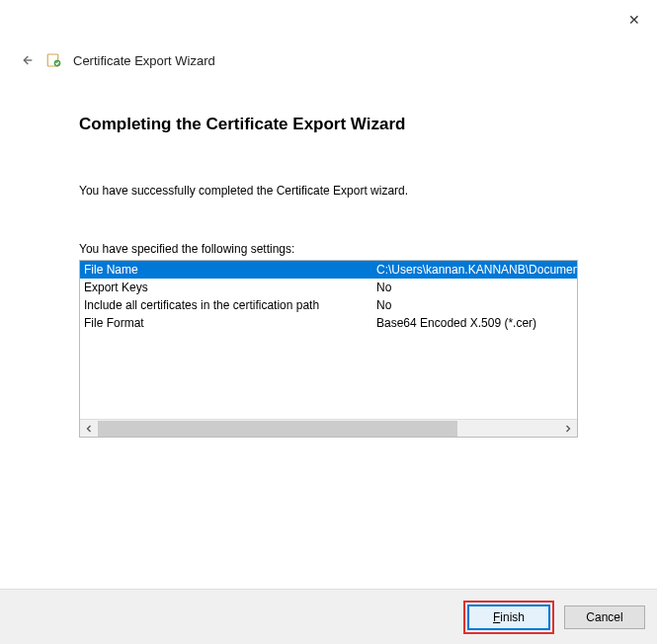 This screenshot has height=644, width=657. I want to click on scroll-left-arrow, so click(89, 429).